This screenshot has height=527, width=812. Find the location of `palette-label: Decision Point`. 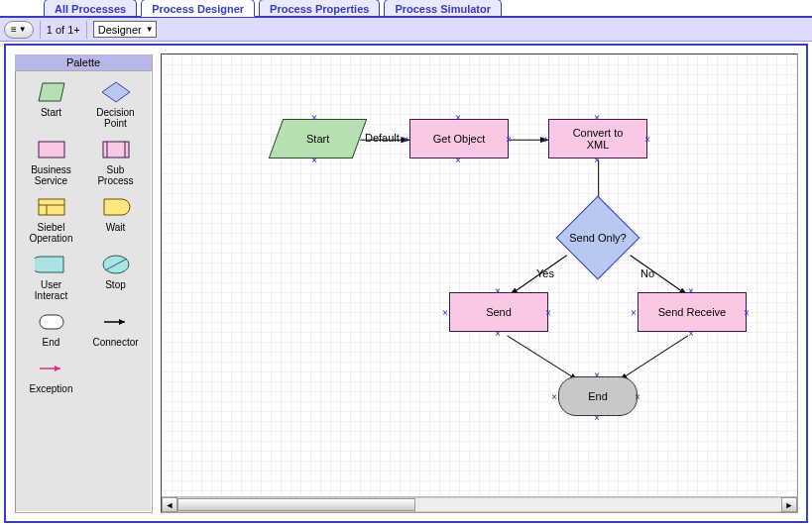

palette-label: Decision Point is located at coordinates (115, 118).